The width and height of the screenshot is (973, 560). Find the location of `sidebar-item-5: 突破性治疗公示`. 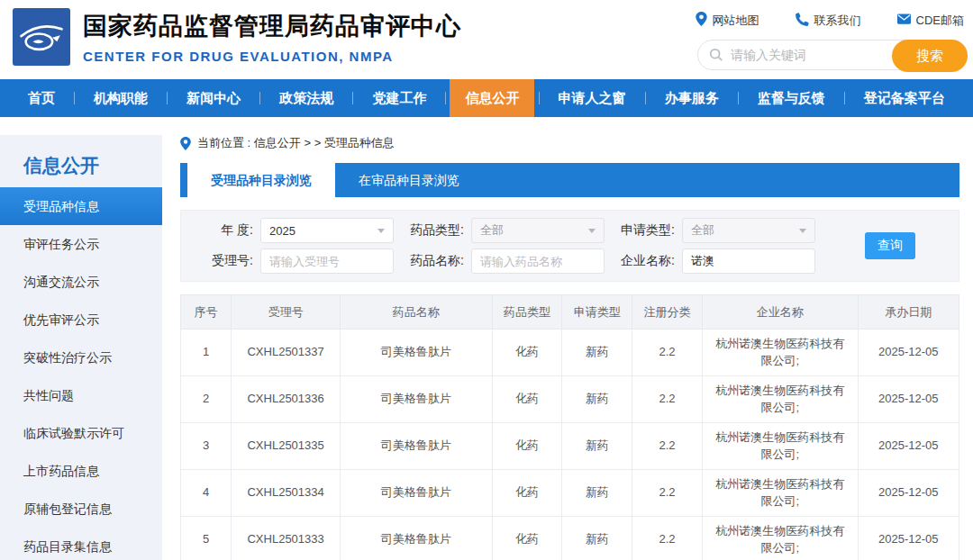

sidebar-item-5: 突破性治疗公示 is located at coordinates (81, 357).